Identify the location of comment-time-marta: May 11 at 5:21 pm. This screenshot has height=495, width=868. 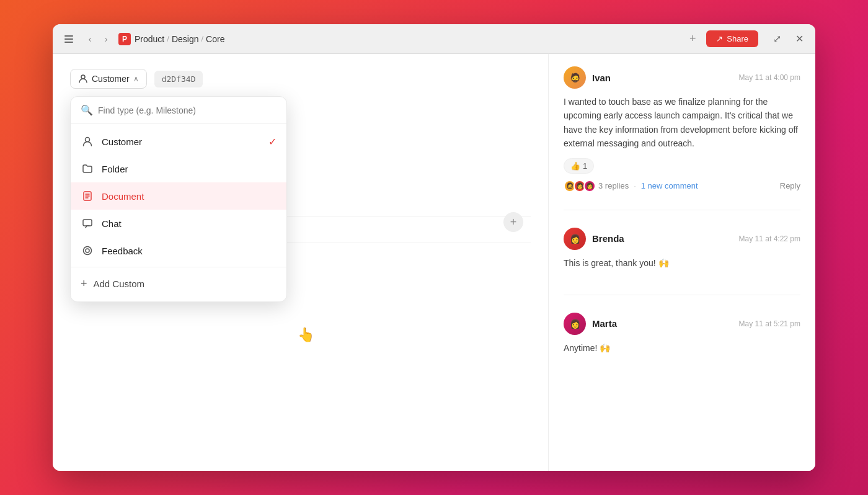
(770, 324).